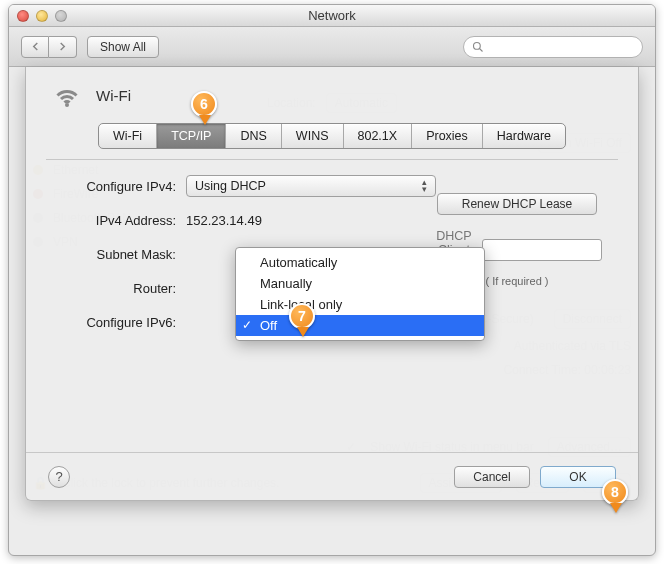 This screenshot has height=564, width=664. What do you see at coordinates (67, 95) in the screenshot?
I see `wifi-icon` at bounding box center [67, 95].